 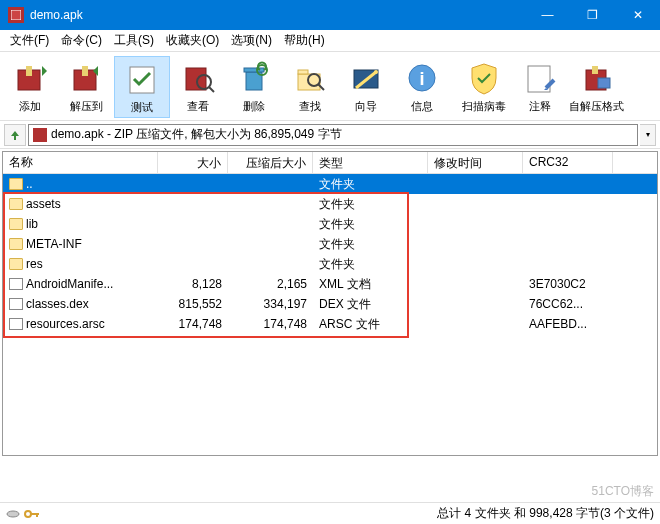 I want to click on table-row: AndroidManife...8,1282,165XML 文档3E7030C2, so click(x=330, y=284).